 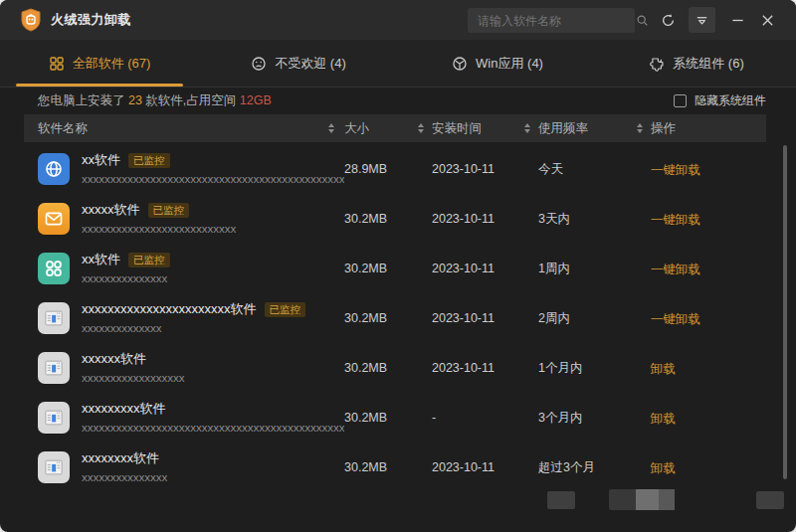 What do you see at coordinates (595, 129) in the screenshot?
I see `header-freq-column: 使用频率` at bounding box center [595, 129].